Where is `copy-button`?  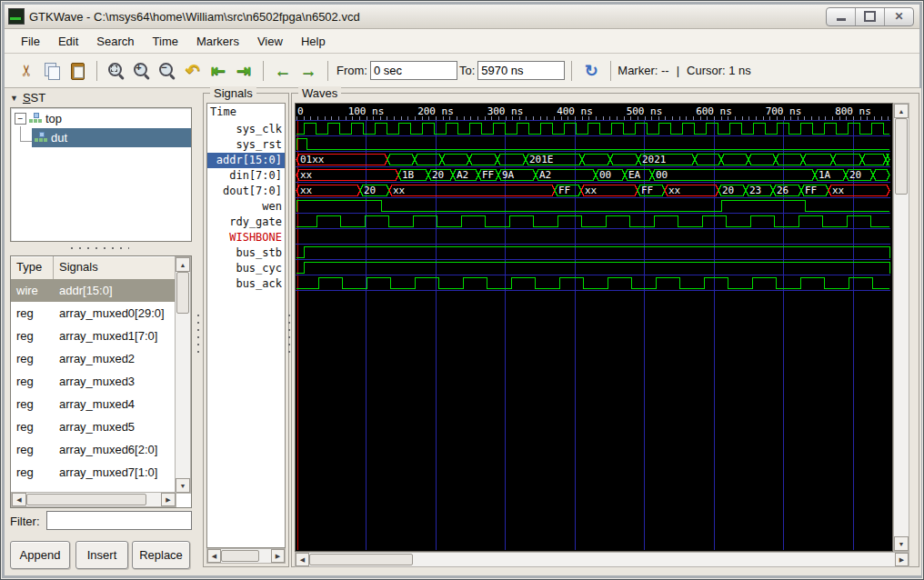 copy-button is located at coordinates (52, 71).